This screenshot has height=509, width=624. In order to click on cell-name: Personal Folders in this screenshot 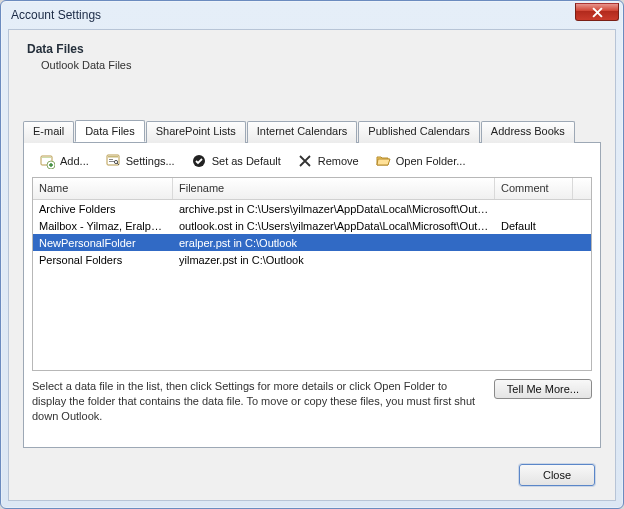, I will do `click(103, 260)`.